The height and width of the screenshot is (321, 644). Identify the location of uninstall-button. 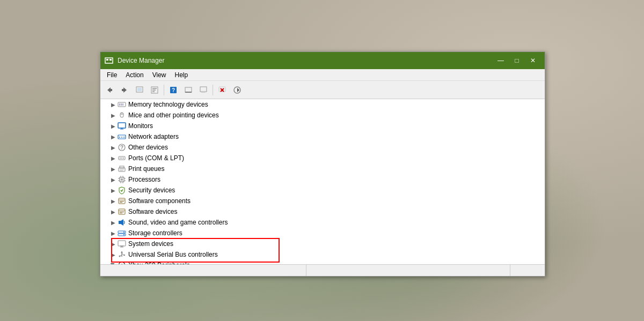
(222, 90).